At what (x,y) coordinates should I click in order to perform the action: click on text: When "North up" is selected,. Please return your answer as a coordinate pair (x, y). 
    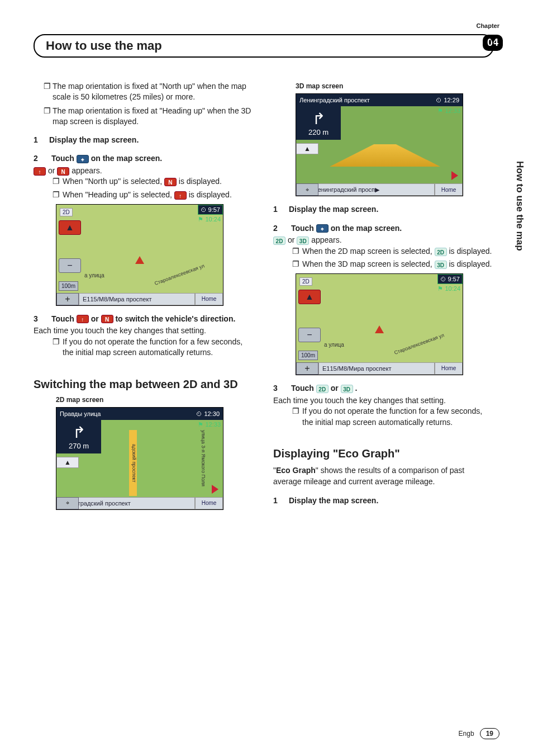
    Looking at the image, I should click on (112, 181).